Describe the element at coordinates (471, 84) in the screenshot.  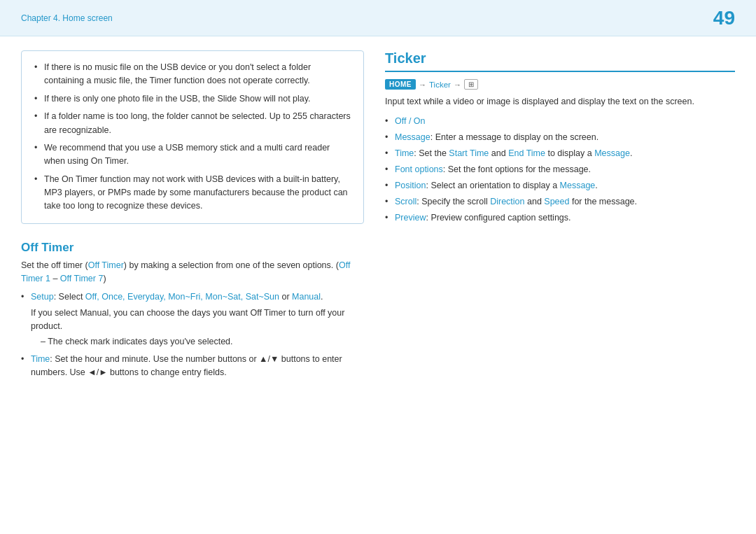
I see `breadcrumb-icon: ⊞` at that location.